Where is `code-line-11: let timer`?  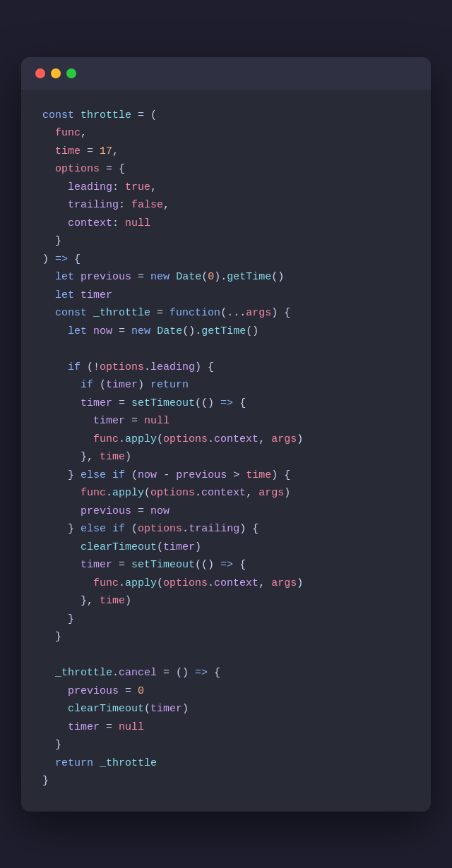
code-line-11: let timer is located at coordinates (226, 296).